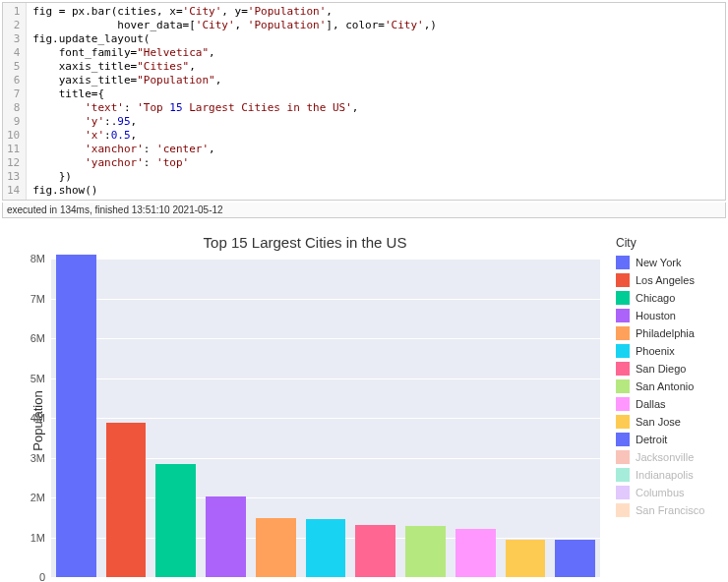  I want to click on legend-label: Houston, so click(655, 316).